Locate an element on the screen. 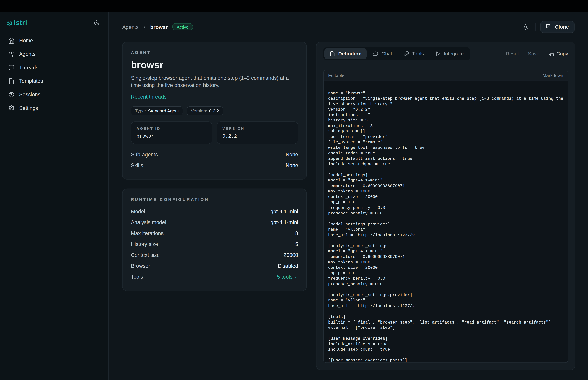 The image size is (588, 380). agent-section-label: AGENT is located at coordinates (214, 52).